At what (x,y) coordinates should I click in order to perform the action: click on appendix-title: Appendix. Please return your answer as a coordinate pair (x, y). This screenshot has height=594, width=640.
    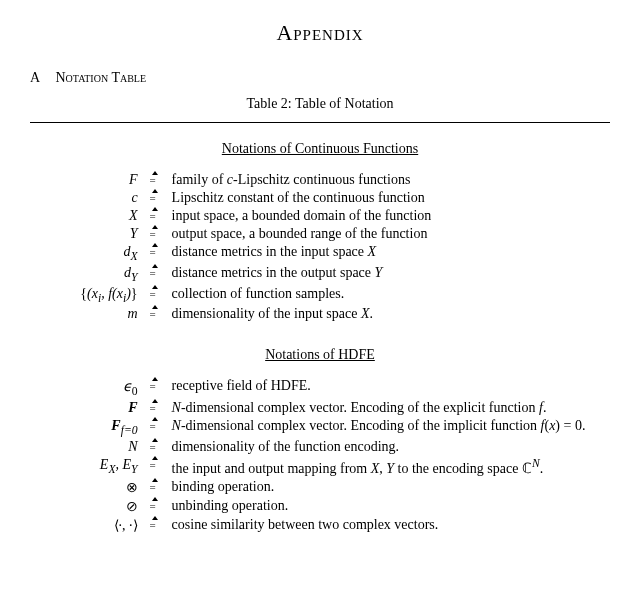
    Looking at the image, I should click on (320, 33).